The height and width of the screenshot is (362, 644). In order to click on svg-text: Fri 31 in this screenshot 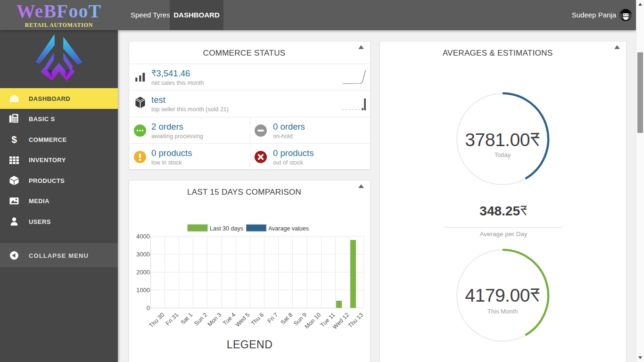, I will do `click(173, 320)`.